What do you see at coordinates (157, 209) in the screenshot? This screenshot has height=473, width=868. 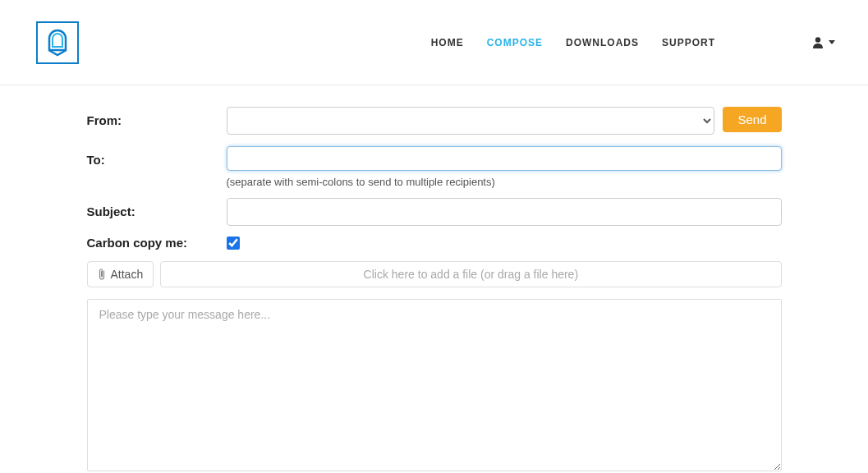 I see `subject-label: Subject:` at bounding box center [157, 209].